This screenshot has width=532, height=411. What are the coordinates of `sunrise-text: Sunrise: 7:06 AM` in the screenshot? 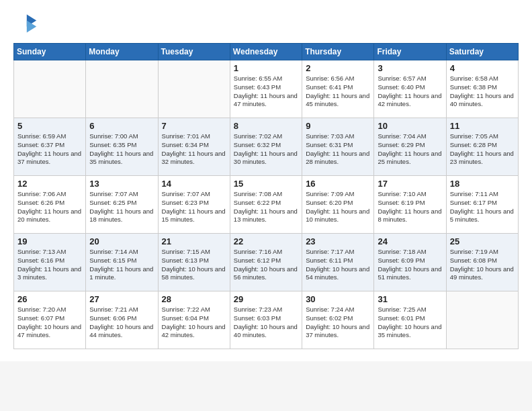 It's located at (42, 193).